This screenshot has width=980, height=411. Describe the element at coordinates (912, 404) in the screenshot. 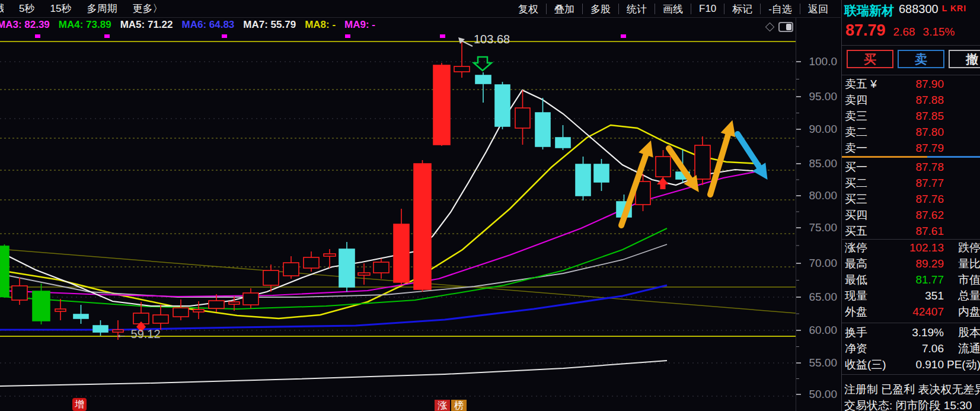

I see `trading-status-text: 交易状态: 闭市阶段 15:30` at that location.